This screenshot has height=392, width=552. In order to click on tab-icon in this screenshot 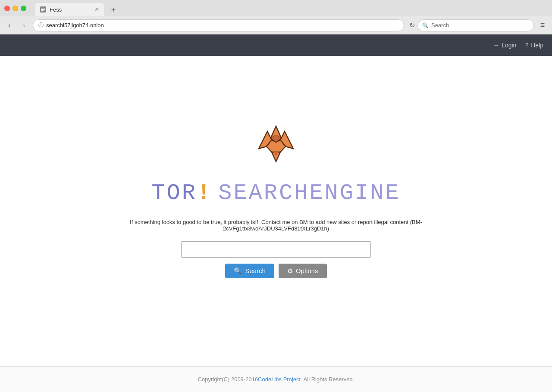, I will do `click(43, 9)`.